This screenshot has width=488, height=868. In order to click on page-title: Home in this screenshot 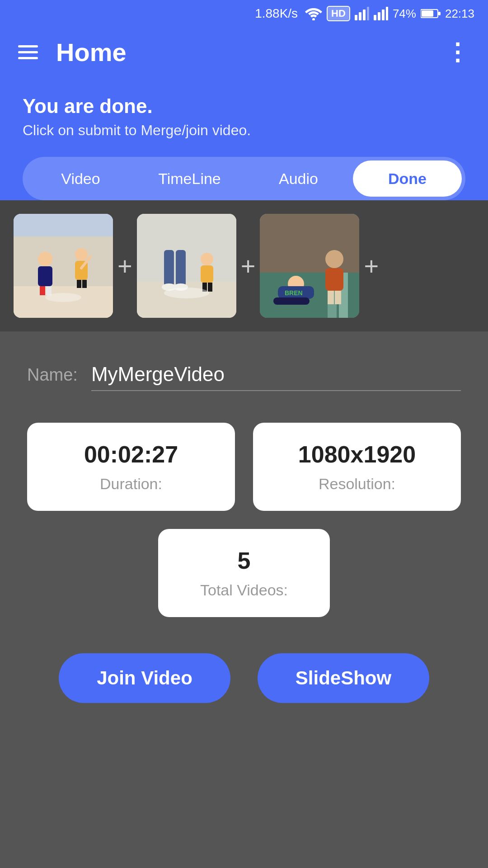, I will do `click(242, 52)`.